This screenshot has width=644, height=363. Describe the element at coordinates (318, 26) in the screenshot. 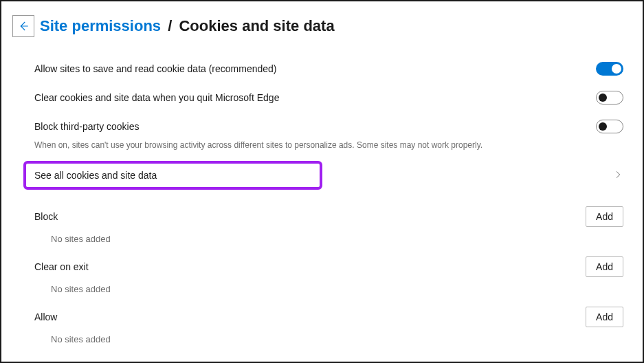

I see `page-header: Site permissions / Cookies and site data` at that location.